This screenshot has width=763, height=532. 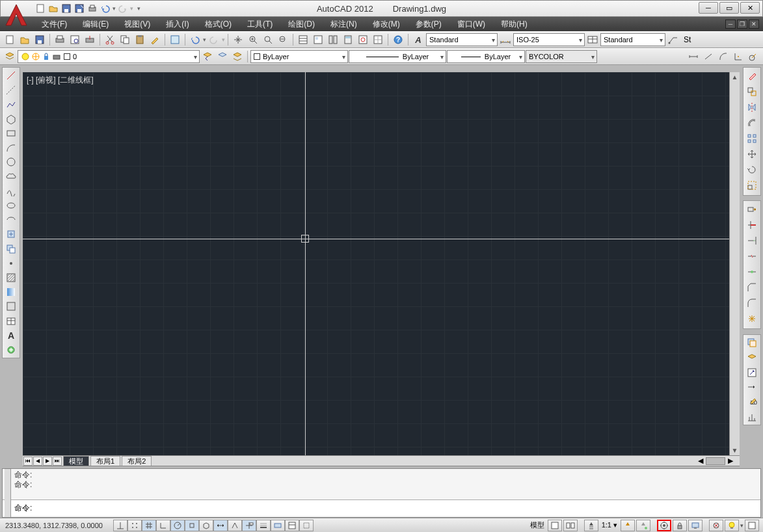 I want to click on region-icon, so click(x=11, y=306).